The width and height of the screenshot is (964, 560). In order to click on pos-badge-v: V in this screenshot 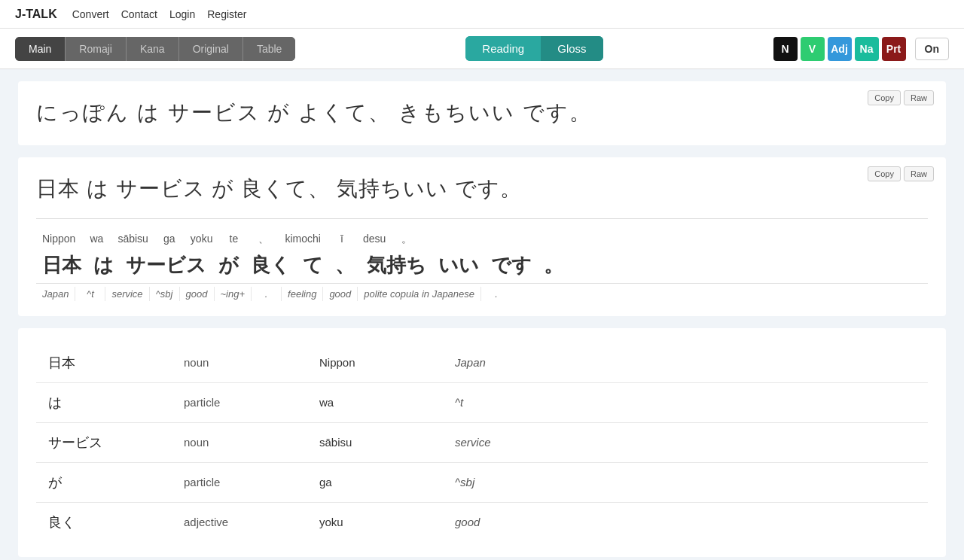, I will do `click(813, 49)`.